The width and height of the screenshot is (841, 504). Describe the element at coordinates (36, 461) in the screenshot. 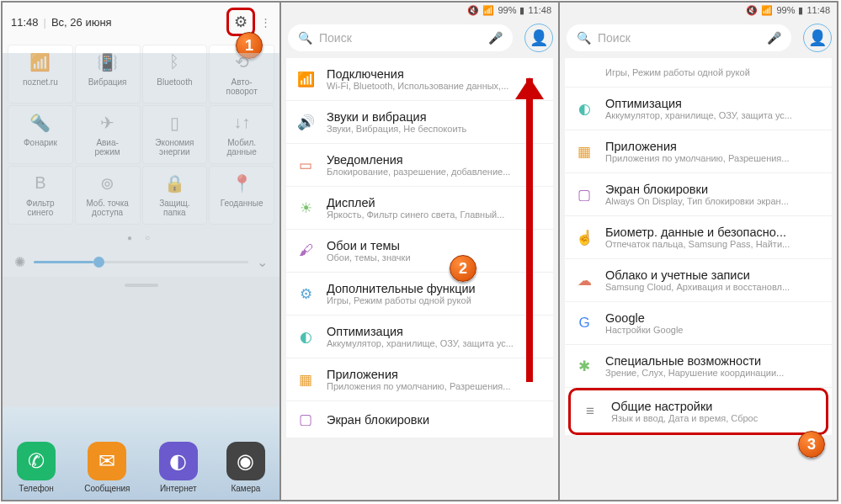

I see `app-icon: ✆` at that location.